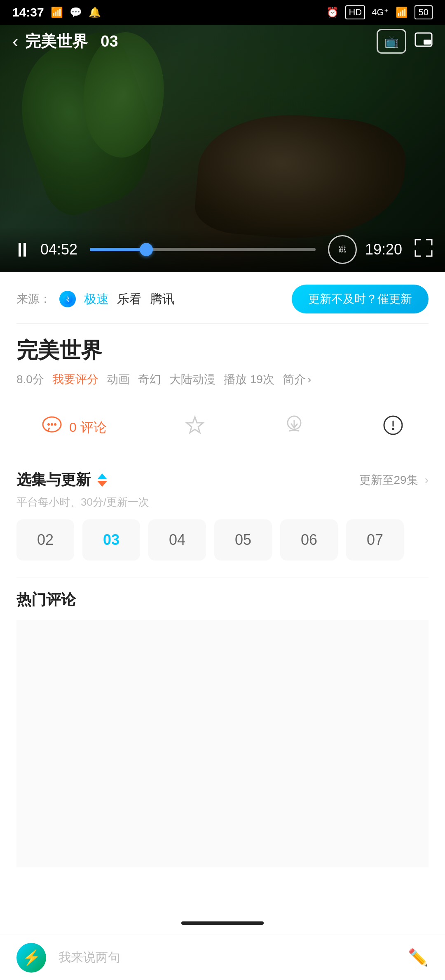  Describe the element at coordinates (393, 428) in the screenshot. I see `report-icon` at that location.